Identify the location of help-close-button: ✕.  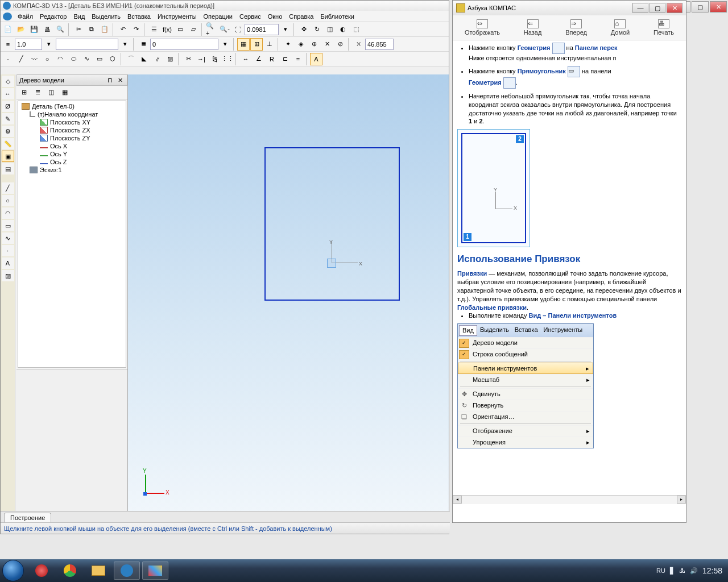
(675, 8).